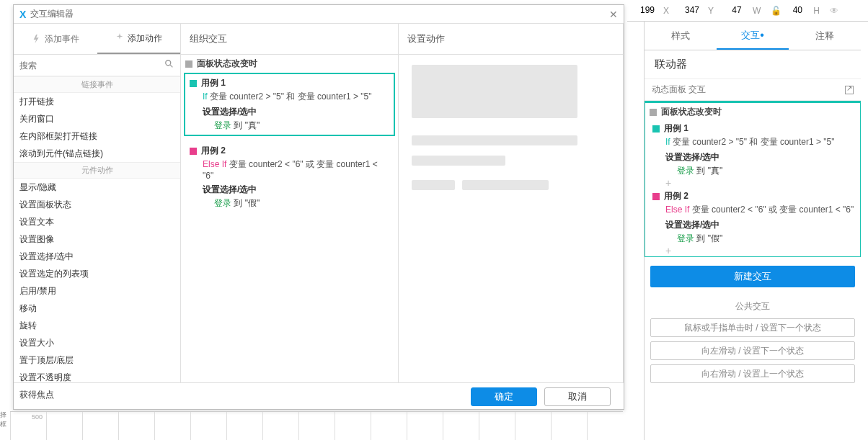  What do you see at coordinates (169, 65) in the screenshot?
I see `search-icon` at bounding box center [169, 65].